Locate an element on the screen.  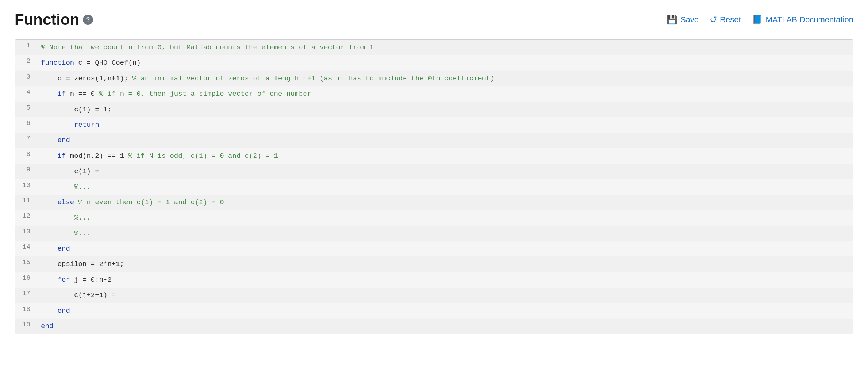
code-line: 18 end is located at coordinates (434, 311).